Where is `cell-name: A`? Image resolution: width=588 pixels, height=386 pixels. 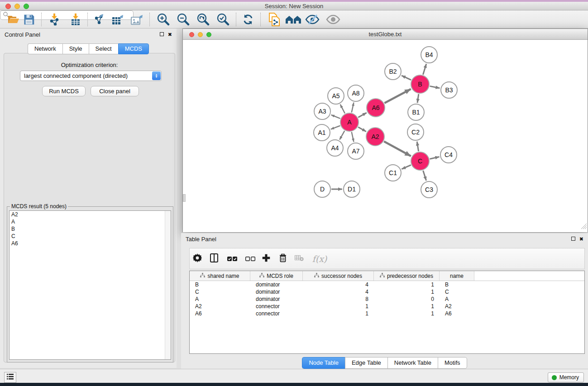
cell-name: A is located at coordinates (457, 299).